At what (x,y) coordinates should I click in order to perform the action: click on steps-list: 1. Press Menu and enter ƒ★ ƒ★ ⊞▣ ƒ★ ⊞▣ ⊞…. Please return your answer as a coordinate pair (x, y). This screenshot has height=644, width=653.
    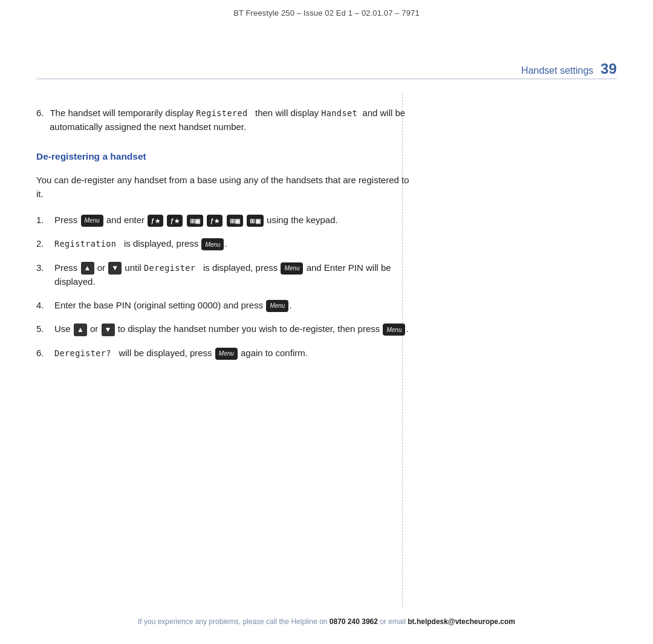
    Looking at the image, I should click on (224, 287).